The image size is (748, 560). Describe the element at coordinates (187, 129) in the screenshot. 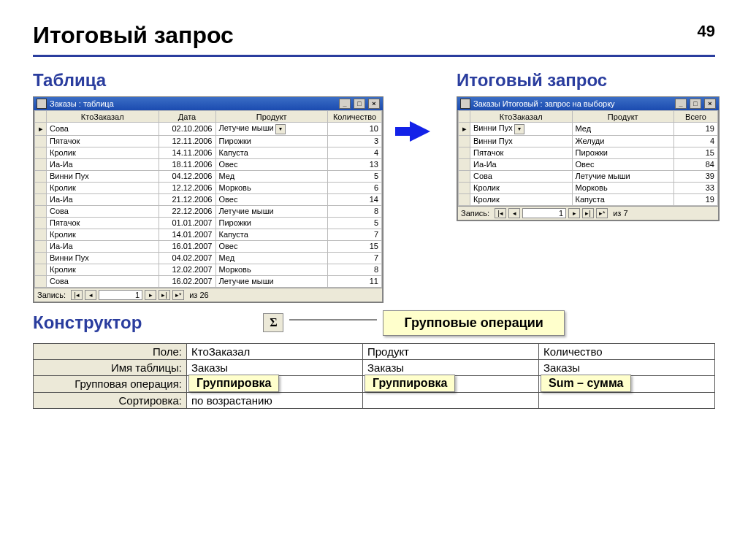

I see `cell: 02.10.2006` at that location.